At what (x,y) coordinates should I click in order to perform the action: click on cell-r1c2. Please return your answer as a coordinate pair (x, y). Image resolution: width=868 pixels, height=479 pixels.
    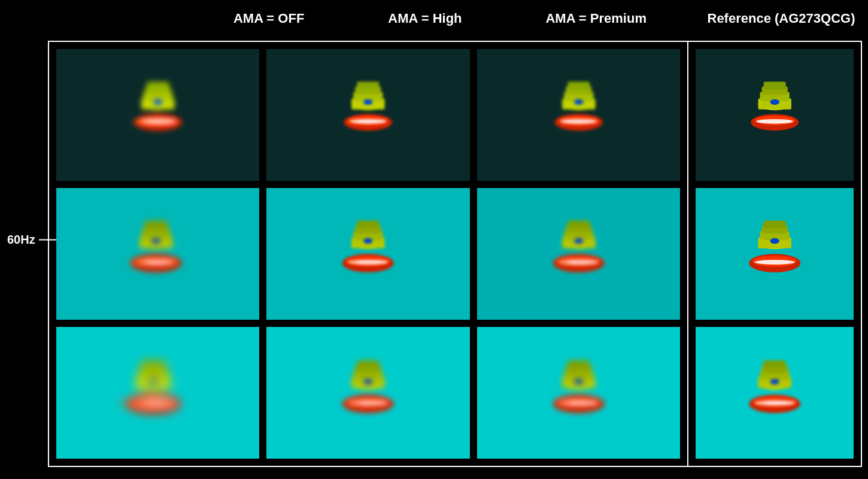
    Looking at the image, I should click on (368, 115).